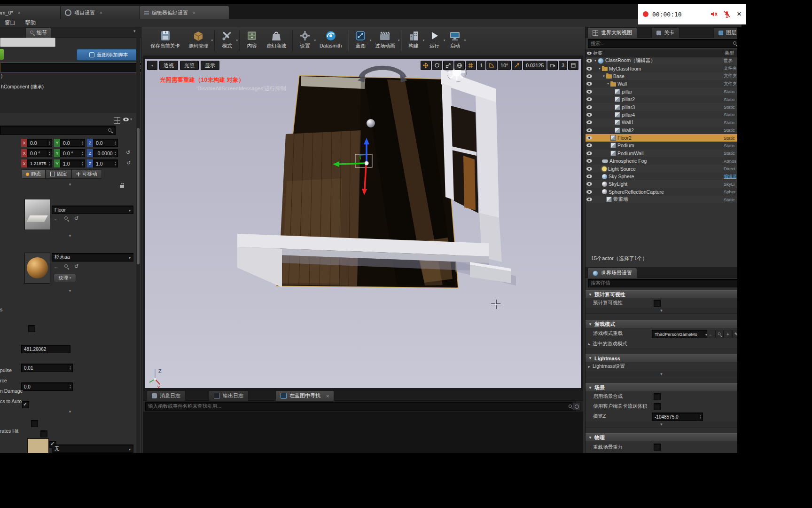  Describe the element at coordinates (2, 55) in the screenshot. I see `add-component-button` at that location.